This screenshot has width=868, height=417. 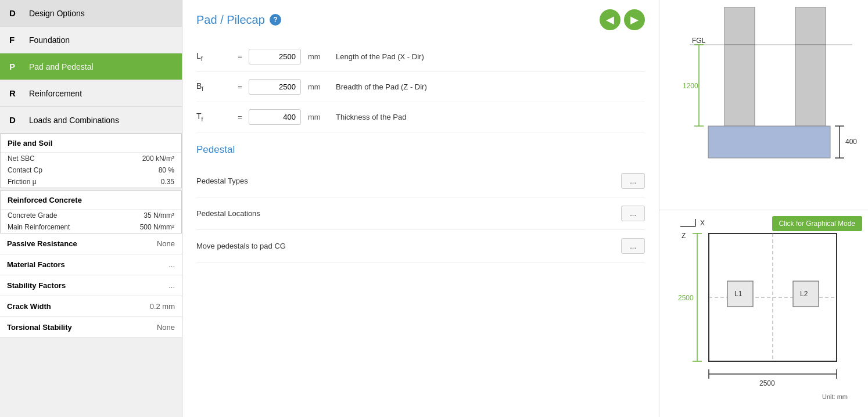 I want to click on main-reinforcement-value: 500 N/mm², so click(x=157, y=227).